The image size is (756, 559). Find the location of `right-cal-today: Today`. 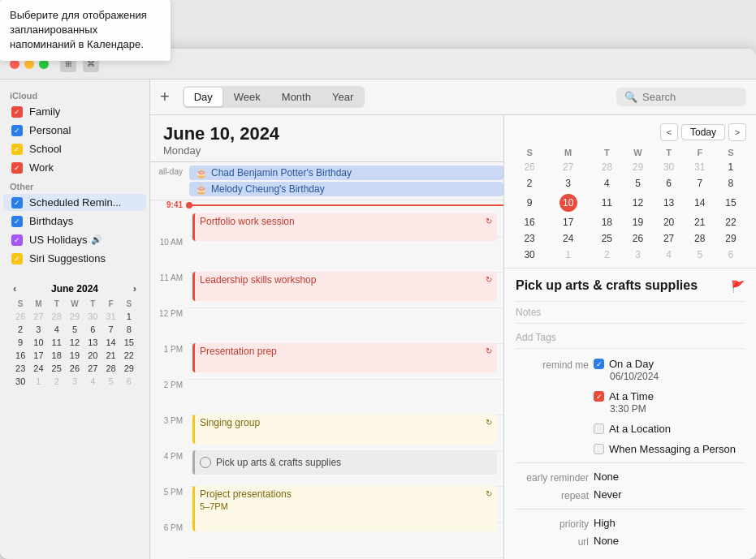

right-cal-today: Today is located at coordinates (703, 132).